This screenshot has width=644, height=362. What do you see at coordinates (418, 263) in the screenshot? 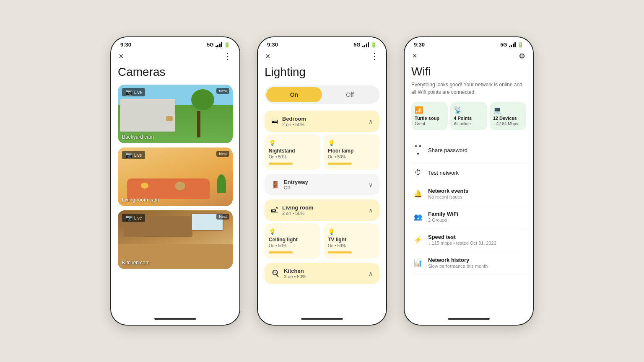
I see `history-icon: 📊` at bounding box center [418, 263].